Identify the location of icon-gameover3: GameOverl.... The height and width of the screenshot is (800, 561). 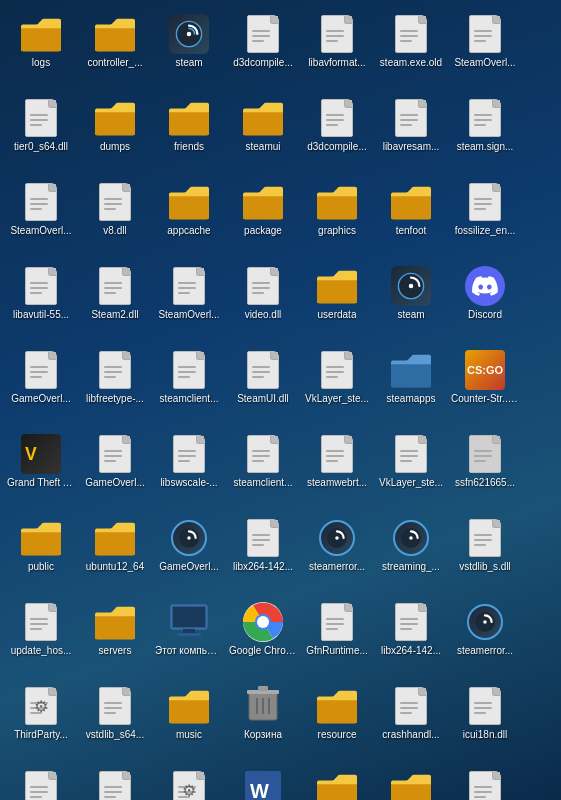
(189, 554).